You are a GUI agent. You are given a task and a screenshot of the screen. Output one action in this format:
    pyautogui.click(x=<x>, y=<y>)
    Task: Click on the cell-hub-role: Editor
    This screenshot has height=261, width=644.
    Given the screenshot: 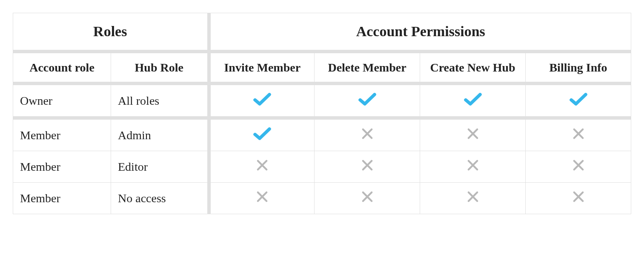 What is the action you would take?
    pyautogui.click(x=160, y=167)
    